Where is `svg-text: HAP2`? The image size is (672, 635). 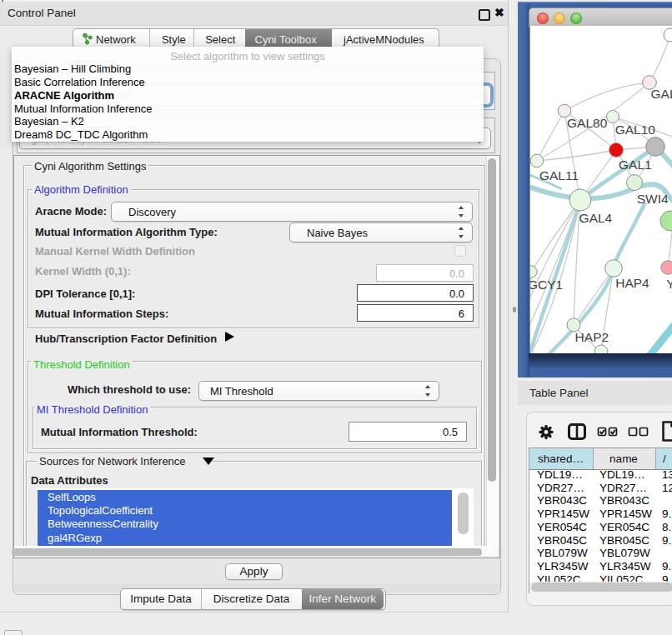 svg-text: HAP2 is located at coordinates (592, 337).